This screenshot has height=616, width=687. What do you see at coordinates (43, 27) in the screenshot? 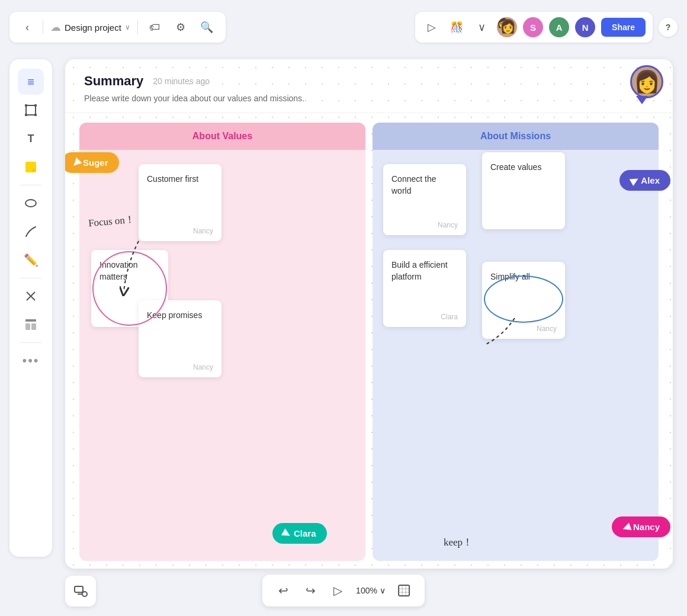
I see `divider` at bounding box center [43, 27].